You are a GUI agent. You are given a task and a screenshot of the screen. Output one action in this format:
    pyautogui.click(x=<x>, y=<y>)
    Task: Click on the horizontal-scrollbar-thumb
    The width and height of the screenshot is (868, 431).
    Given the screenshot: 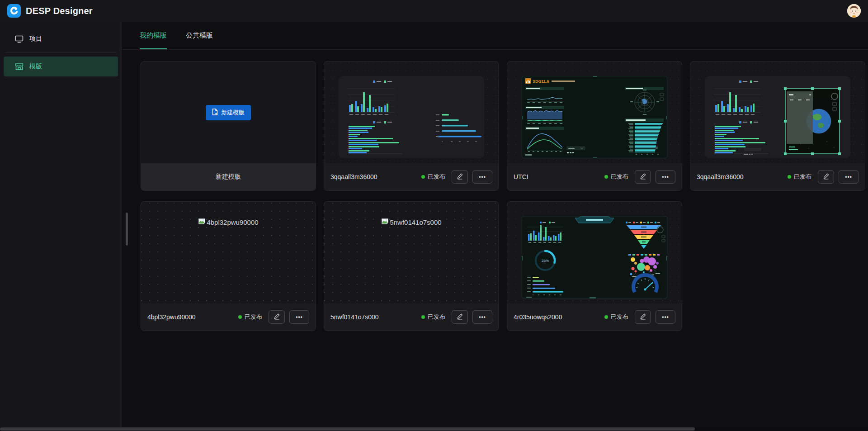 What is the action you would take?
    pyautogui.click(x=347, y=429)
    